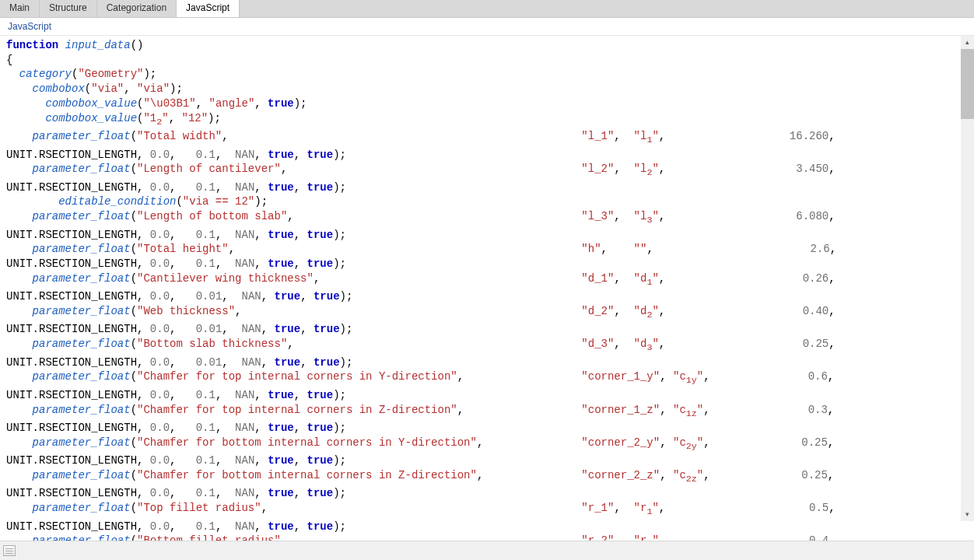 The image size is (974, 560). I want to click on page-icon, so click(9, 551).